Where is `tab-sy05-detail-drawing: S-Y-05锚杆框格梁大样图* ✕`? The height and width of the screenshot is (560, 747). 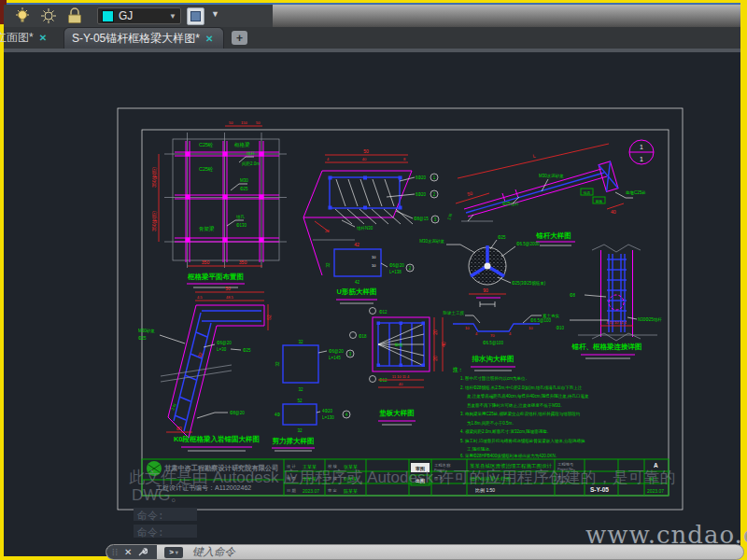 tab-sy05-detail-drawing: S-Y-05锚杆框格梁大样图* ✕ is located at coordinates (144, 37).